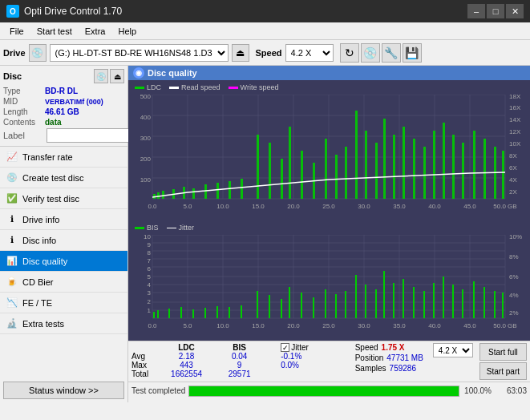 The image size is (530, 420). Describe the element at coordinates (146, 180) in the screenshot. I see `svg-text: 100` at that location.